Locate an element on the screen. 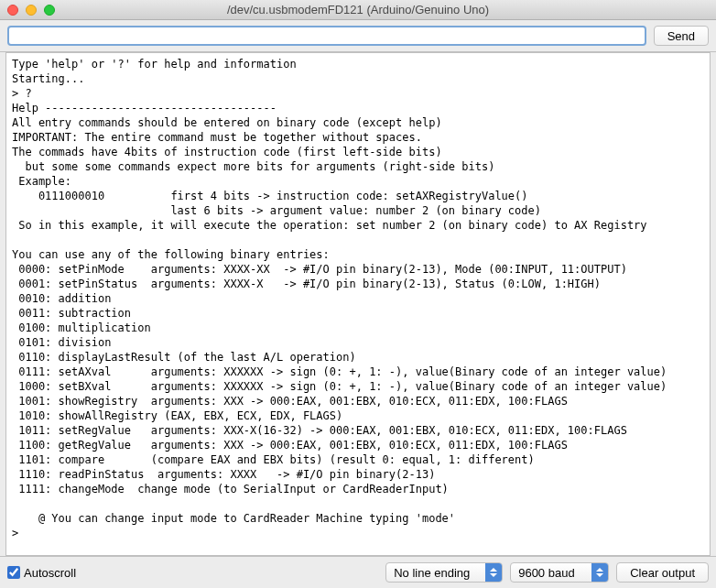  serial-input is located at coordinates (327, 36).